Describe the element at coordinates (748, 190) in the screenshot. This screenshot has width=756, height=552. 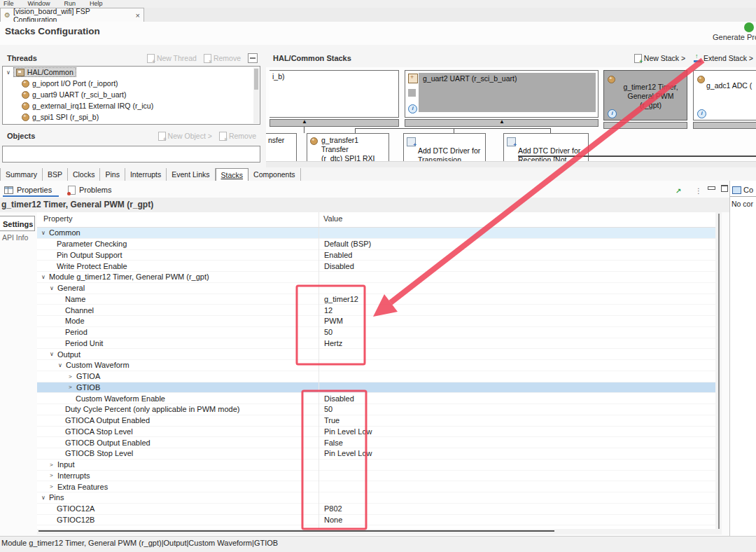
I see `console-tab-label: Co` at that location.